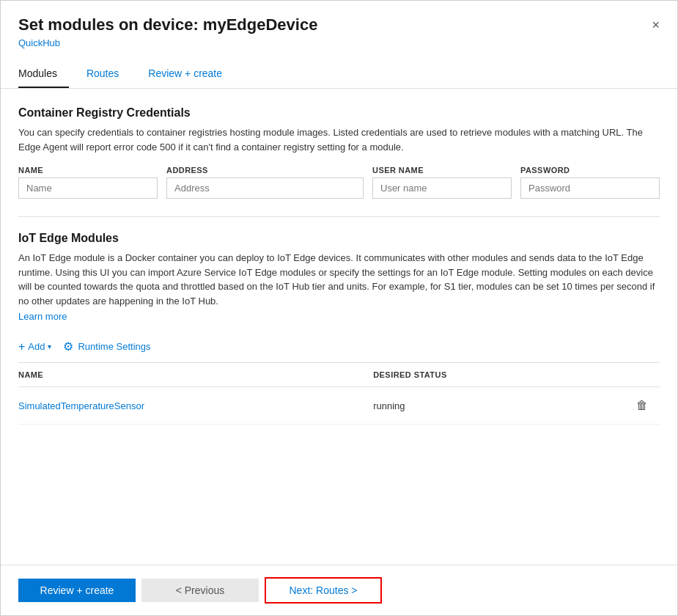  I want to click on iot-description: An IoT Edge module is a Docker container…, so click(339, 279).